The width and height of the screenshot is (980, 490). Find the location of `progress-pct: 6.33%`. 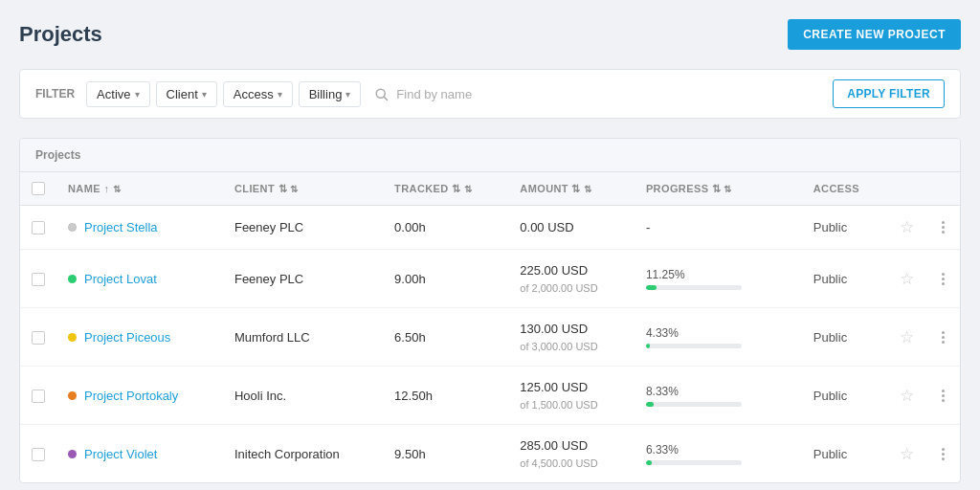

progress-pct: 6.33% is located at coordinates (718, 450).